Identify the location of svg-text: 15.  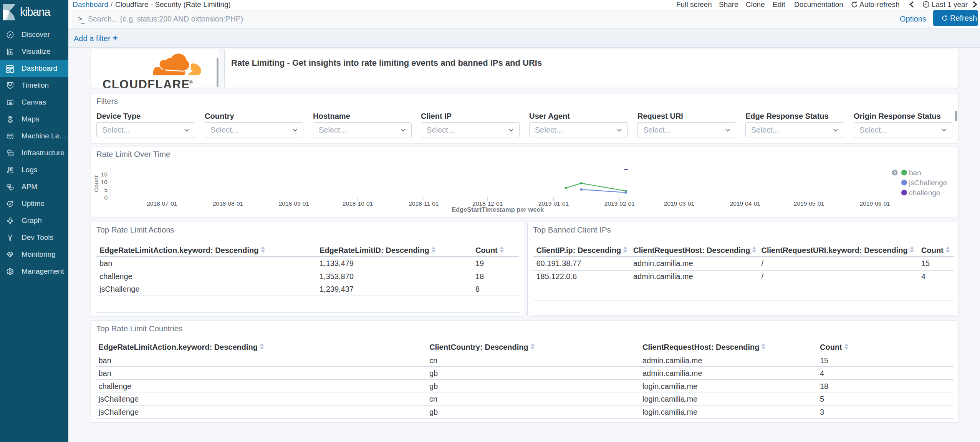
(104, 174).